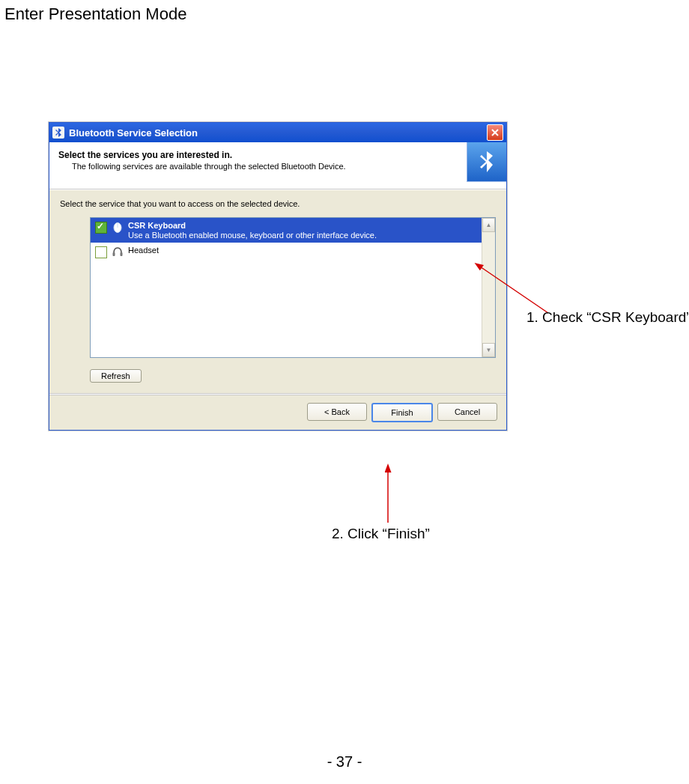 This screenshot has width=689, height=784. Describe the element at coordinates (58, 133) in the screenshot. I see `bluetooth-icon` at that location.